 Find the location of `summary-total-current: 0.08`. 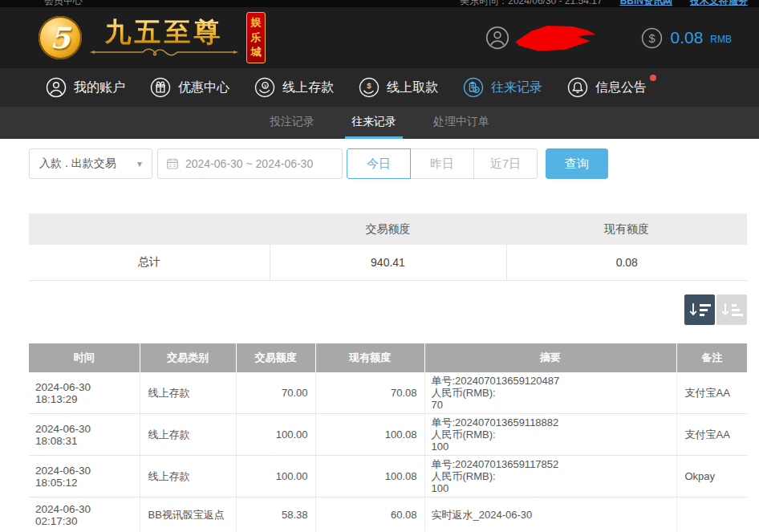

summary-total-current: 0.08 is located at coordinates (627, 262).